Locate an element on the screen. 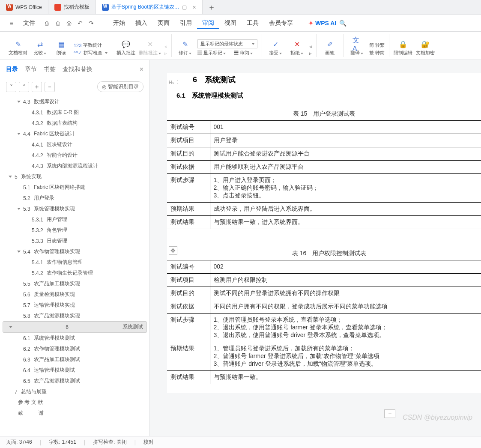 Image resolution: width=481 pixels, height=448 pixels. title-tab-bar: WPS Office 找稻壳模板 基于Spring Boot的区块链农…▢× ＋ is located at coordinates (241, 7).